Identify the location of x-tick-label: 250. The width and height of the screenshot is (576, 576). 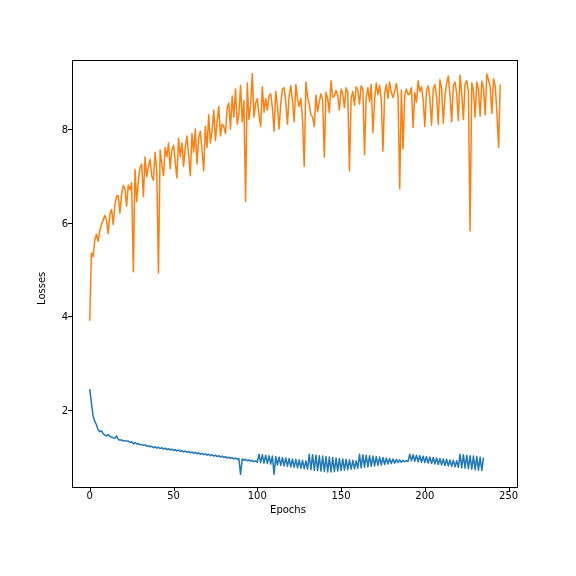
(508, 496).